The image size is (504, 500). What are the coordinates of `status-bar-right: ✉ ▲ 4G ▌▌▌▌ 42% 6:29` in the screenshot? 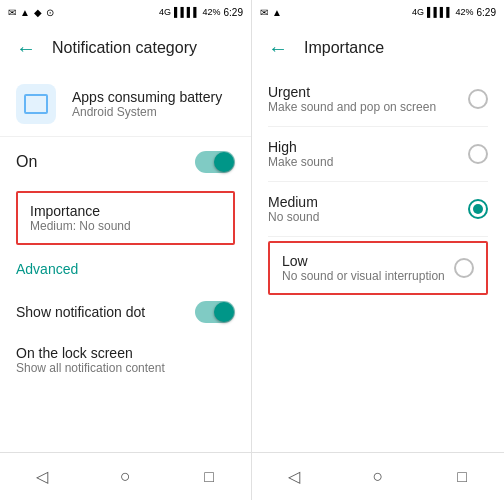 It's located at (378, 12).